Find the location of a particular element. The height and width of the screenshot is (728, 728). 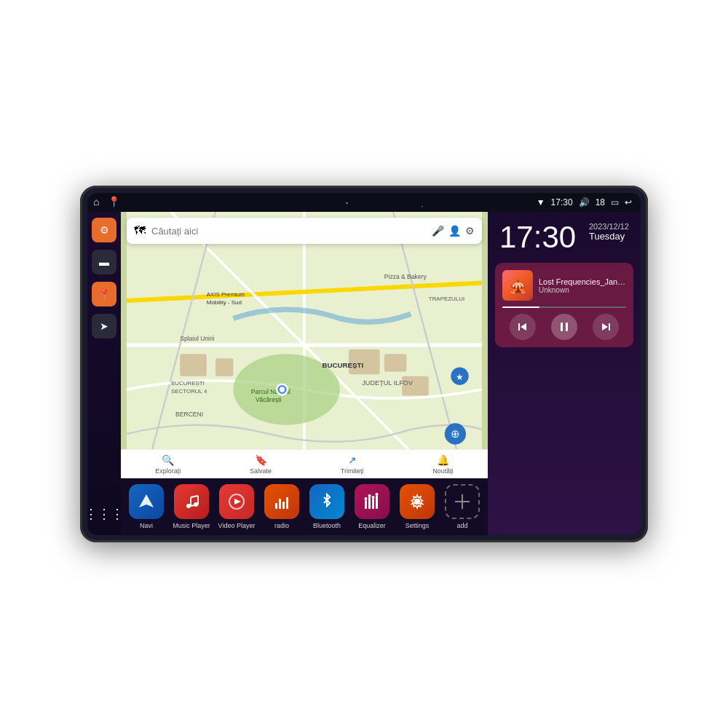

app-add: add is located at coordinates (462, 507).